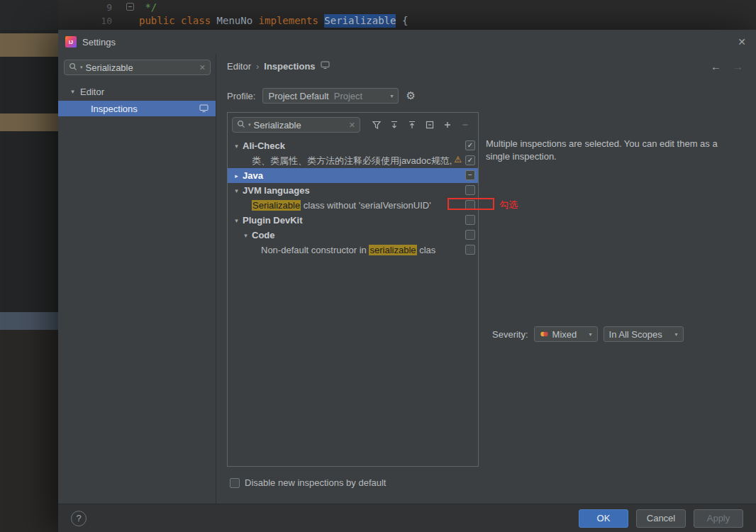 The width and height of the screenshot is (756, 532). What do you see at coordinates (99, 43) in the screenshot?
I see `dialog-title: Settings` at bounding box center [99, 43].